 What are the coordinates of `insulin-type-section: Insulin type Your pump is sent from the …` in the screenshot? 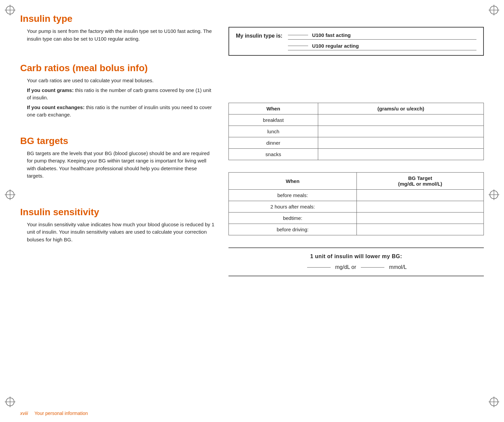 It's located at (118, 28).